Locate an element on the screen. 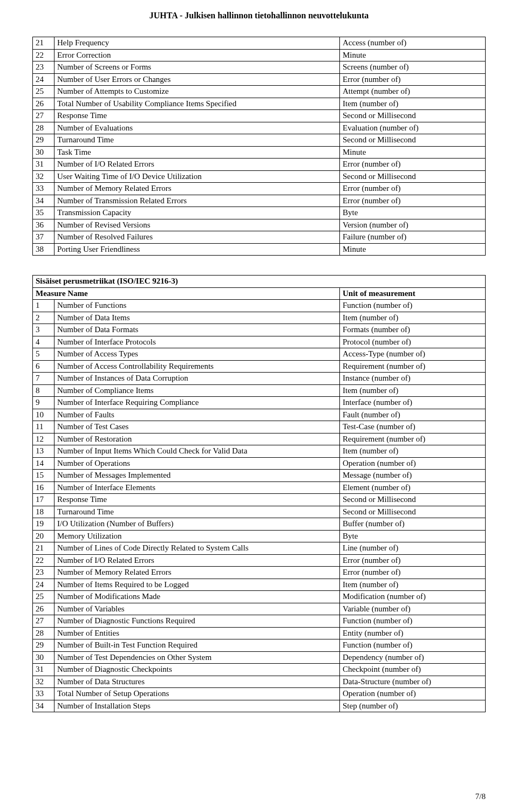  row-number: 38 is located at coordinates (44, 249).